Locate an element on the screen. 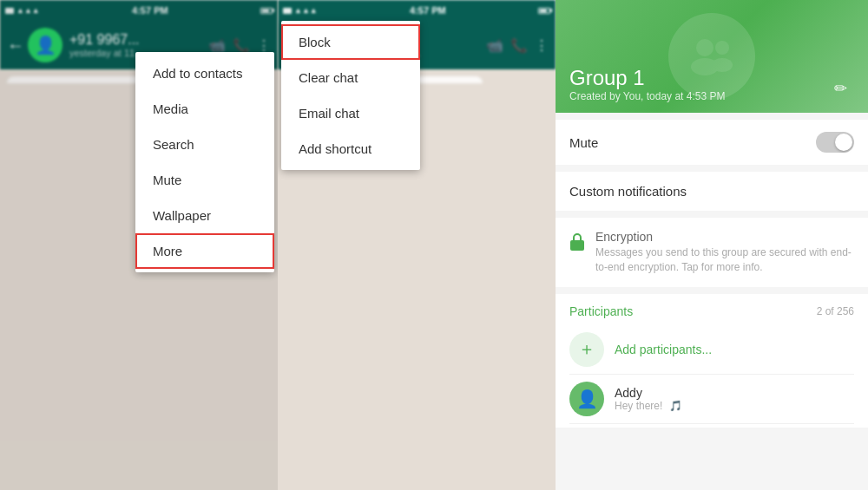 This screenshot has height=490, width=868. edit-button: ✏ is located at coordinates (840, 88).